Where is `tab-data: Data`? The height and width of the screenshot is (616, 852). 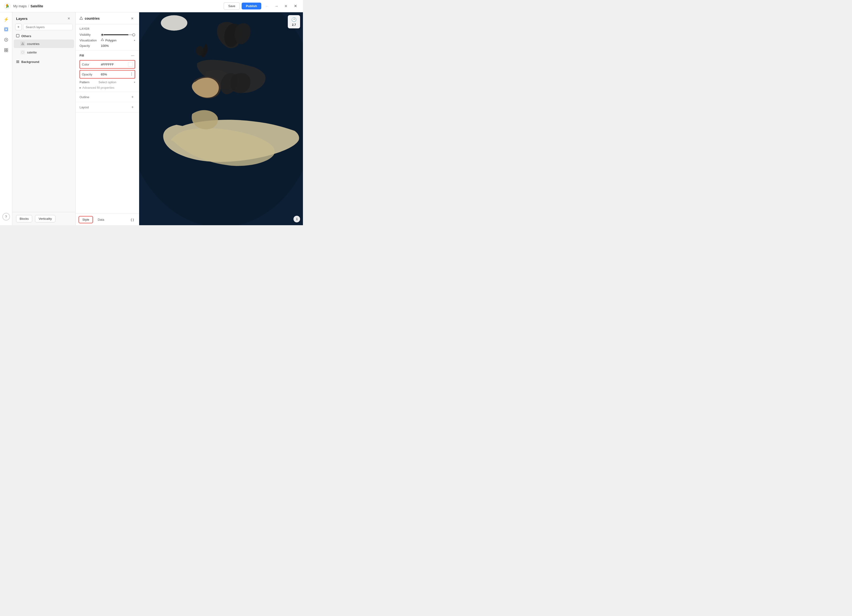 tab-data: Data is located at coordinates (101, 220).